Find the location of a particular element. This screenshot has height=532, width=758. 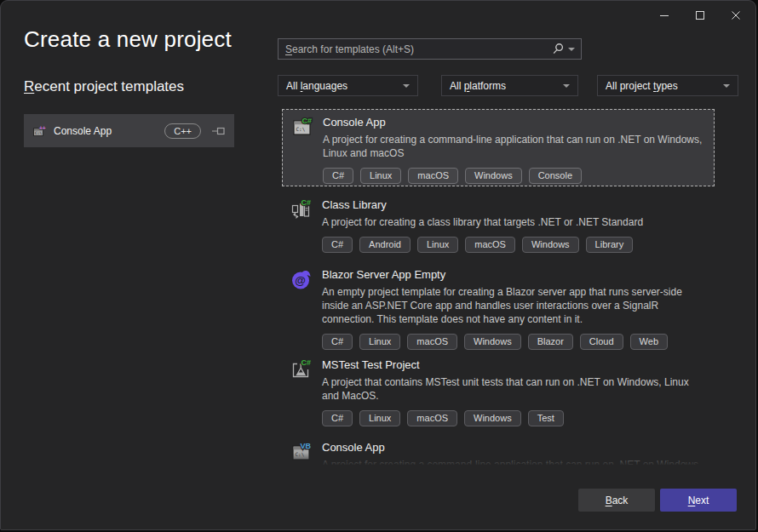

template-body: Blazor Server App Empty An empty project… is located at coordinates (514, 308).